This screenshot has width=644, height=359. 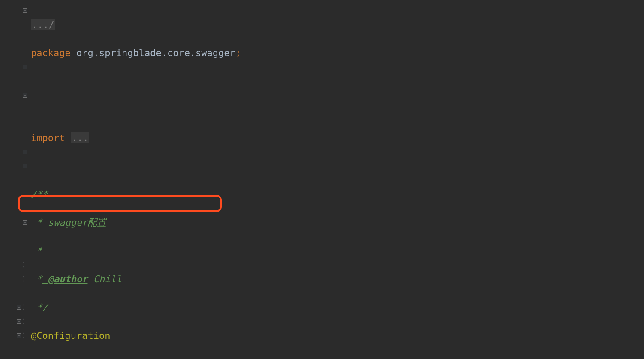 What do you see at coordinates (39, 194) in the screenshot?
I see `javadoc: /**` at bounding box center [39, 194].